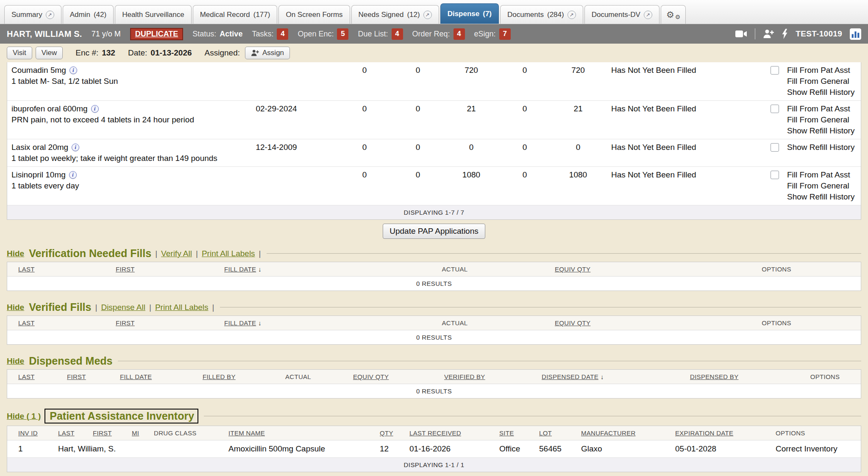 The height and width of the screenshot is (476, 868). What do you see at coordinates (459, 34) in the screenshot?
I see `order-req-count-badge: 4` at bounding box center [459, 34].